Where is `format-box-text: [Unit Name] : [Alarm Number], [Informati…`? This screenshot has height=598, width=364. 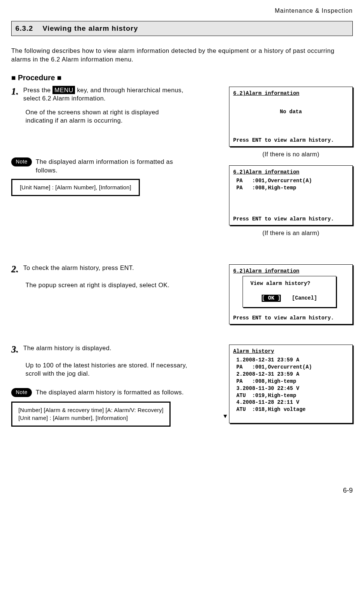
format-box-text: [Unit Name] : [Alarm Number], [Informati… is located at coordinates (76, 187).